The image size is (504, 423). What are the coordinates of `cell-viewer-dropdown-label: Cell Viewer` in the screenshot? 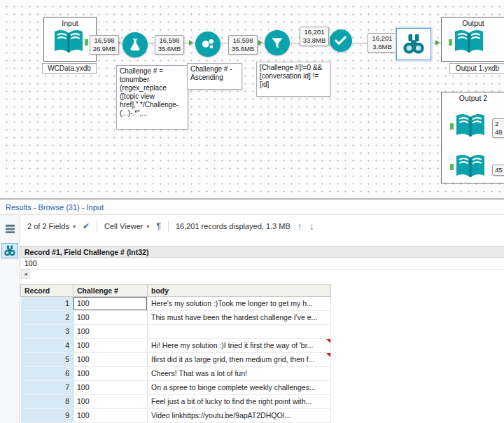 It's located at (123, 226).